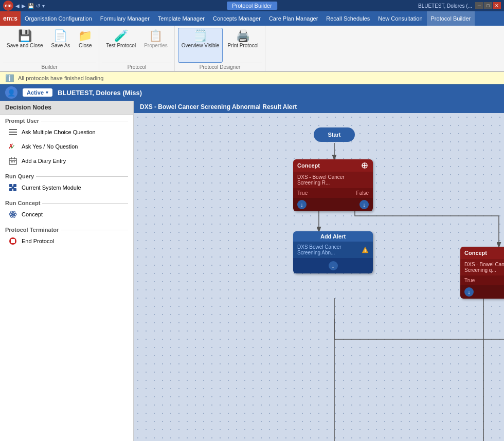  Describe the element at coordinates (363, 193) in the screenshot. I see `concept1-false-label: False` at that location.